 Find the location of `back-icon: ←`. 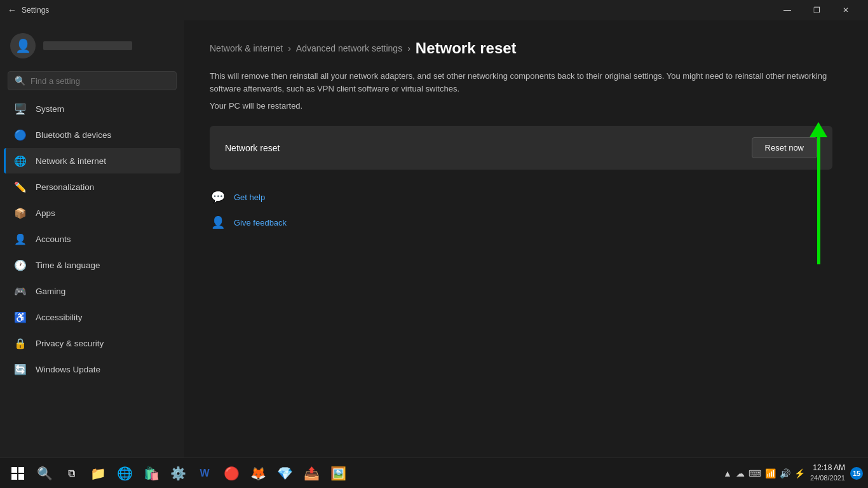

back-icon: ← is located at coordinates (12, 10).